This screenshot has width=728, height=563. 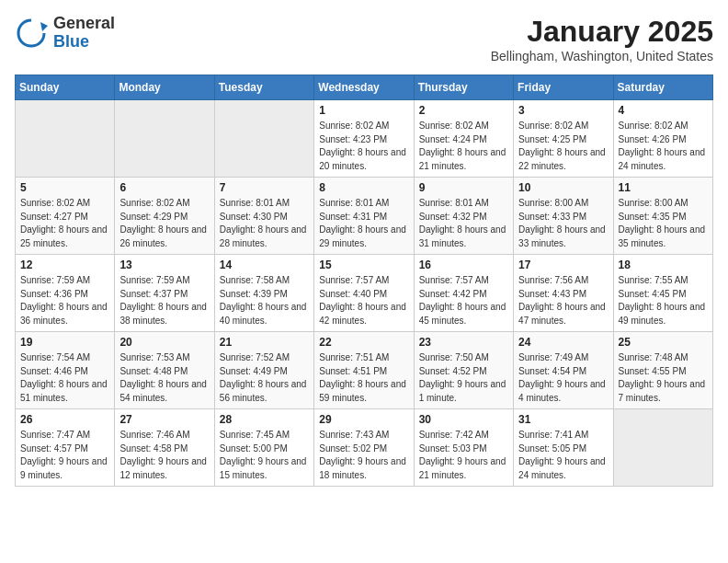 What do you see at coordinates (164, 188) in the screenshot?
I see `day-number: 6` at bounding box center [164, 188].